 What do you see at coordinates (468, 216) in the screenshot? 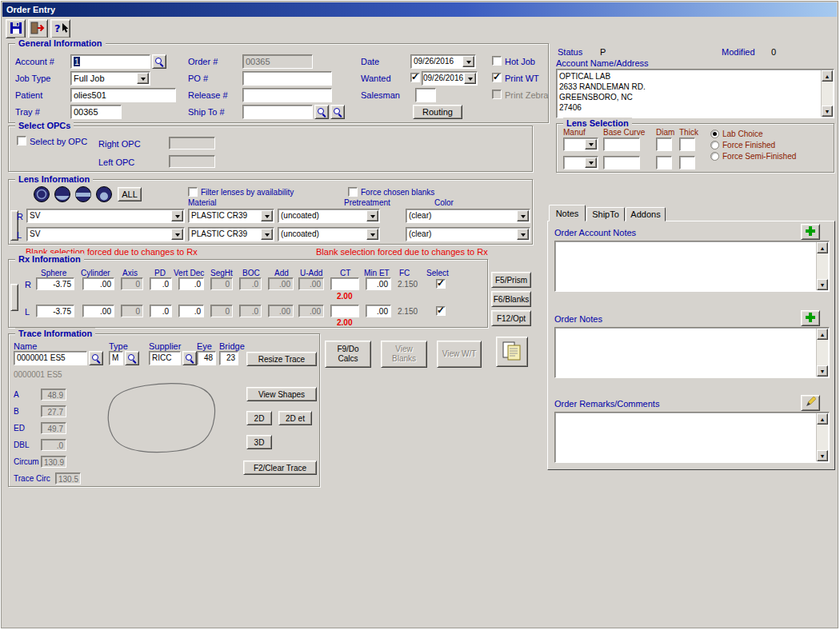
I see `right-color-combo: (clear)` at bounding box center [468, 216].